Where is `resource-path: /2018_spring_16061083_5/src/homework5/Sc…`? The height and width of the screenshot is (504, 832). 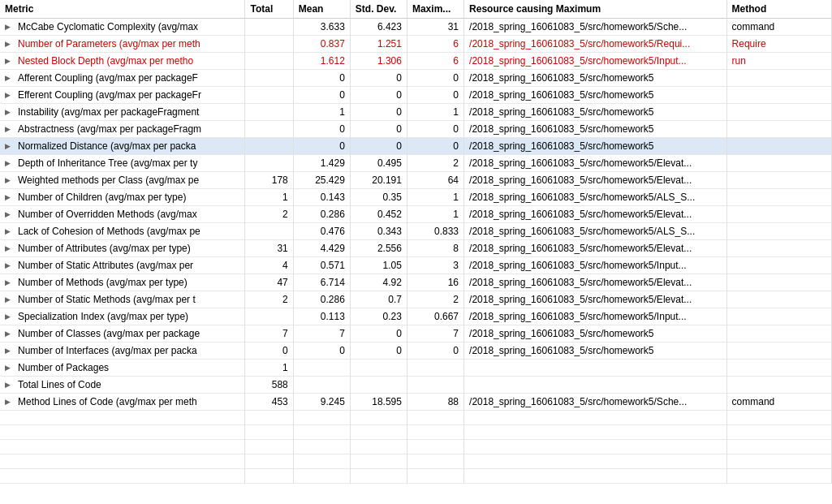 resource-path: /2018_spring_16061083_5/src/homework5/Sc… is located at coordinates (596, 28).